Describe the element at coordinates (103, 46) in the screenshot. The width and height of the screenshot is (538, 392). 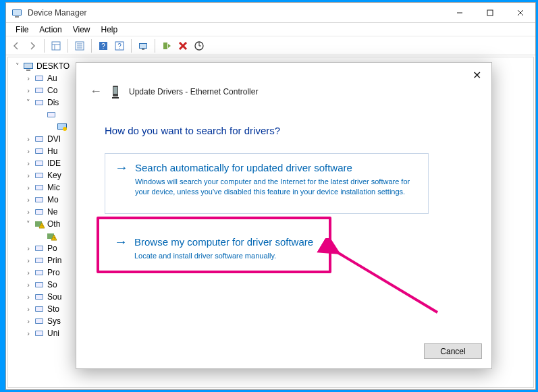
I see `help-button: ?` at that location.